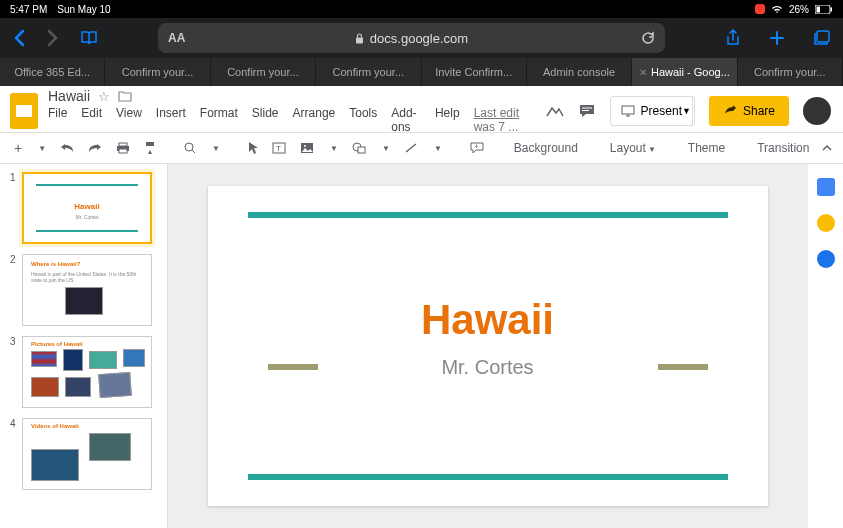 The image size is (843, 528). What do you see at coordinates (826, 259) in the screenshot?
I see `tasks-addon-icon` at bounding box center [826, 259].